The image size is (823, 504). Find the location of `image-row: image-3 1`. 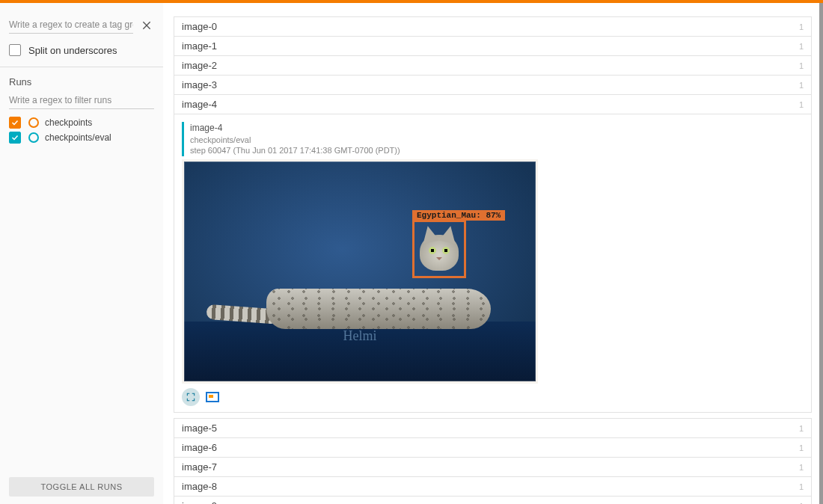

image-row: image-3 1 is located at coordinates (492, 85).